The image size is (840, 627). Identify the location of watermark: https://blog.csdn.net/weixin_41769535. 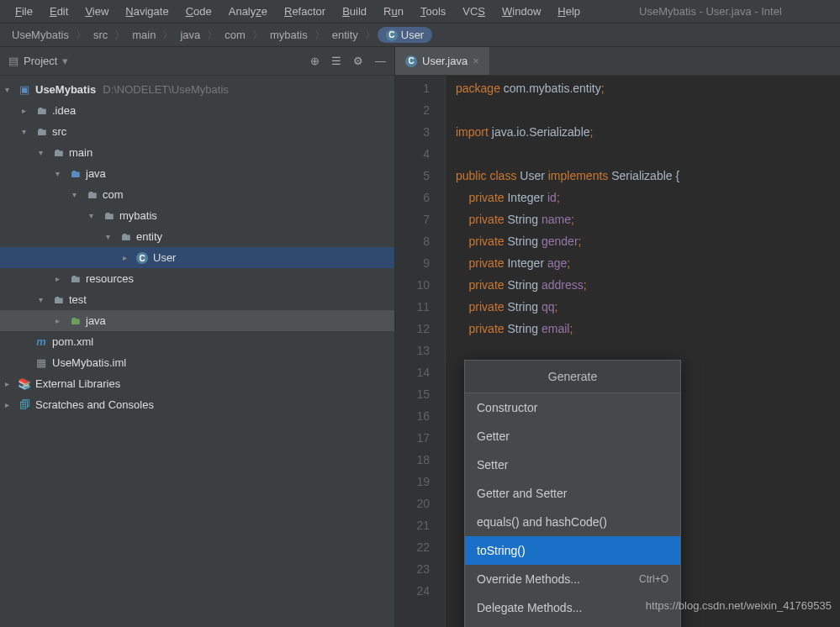
(738, 605).